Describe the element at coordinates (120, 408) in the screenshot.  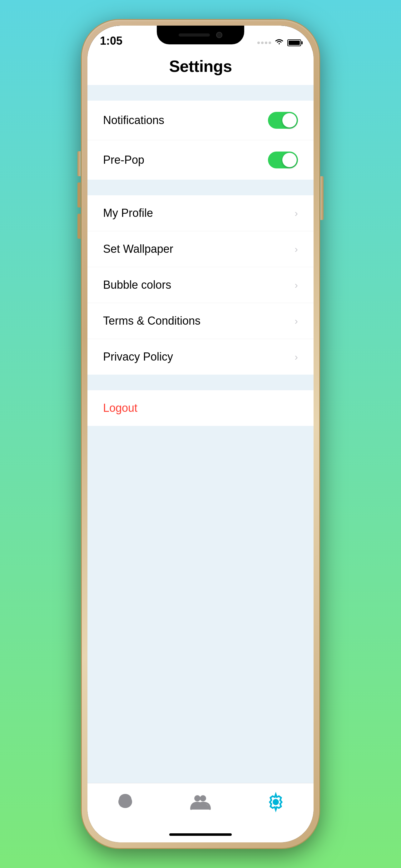
I see `logout-button: Logout` at that location.